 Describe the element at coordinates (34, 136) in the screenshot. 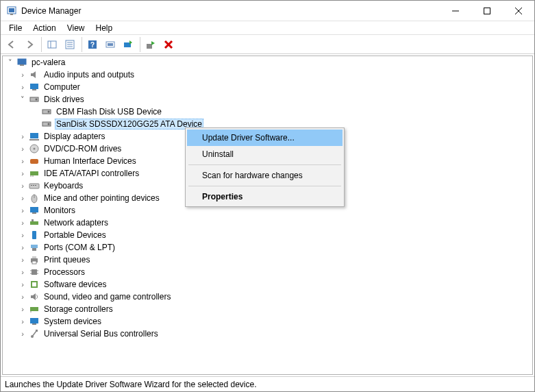

I see `display-adapter-icon` at that location.